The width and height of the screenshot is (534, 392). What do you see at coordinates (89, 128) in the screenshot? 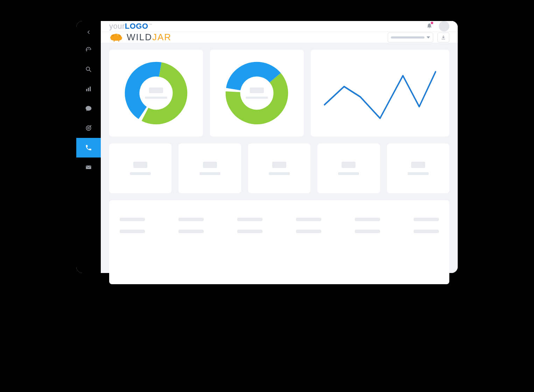
I see `target-icon` at bounding box center [89, 128].